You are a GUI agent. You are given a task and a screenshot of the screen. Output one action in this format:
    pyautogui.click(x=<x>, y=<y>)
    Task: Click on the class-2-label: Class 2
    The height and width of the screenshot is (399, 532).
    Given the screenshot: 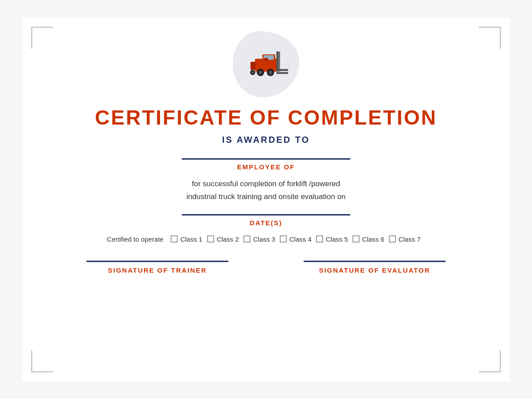 What is the action you would take?
    pyautogui.click(x=228, y=239)
    